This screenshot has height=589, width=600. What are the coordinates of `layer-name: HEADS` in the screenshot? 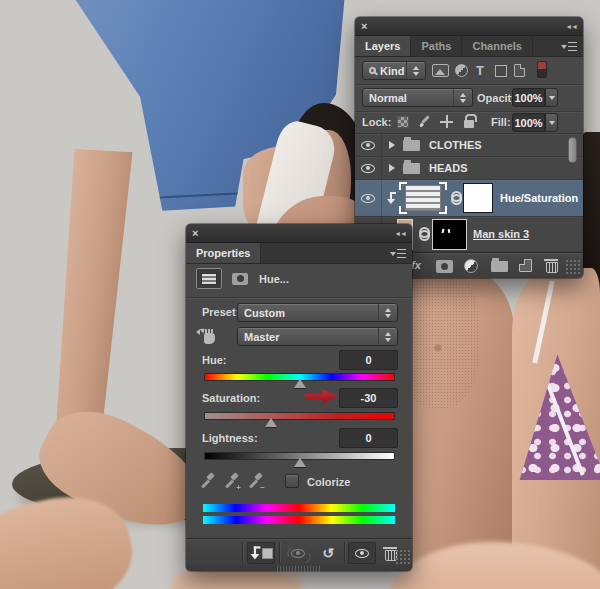 It's located at (448, 168).